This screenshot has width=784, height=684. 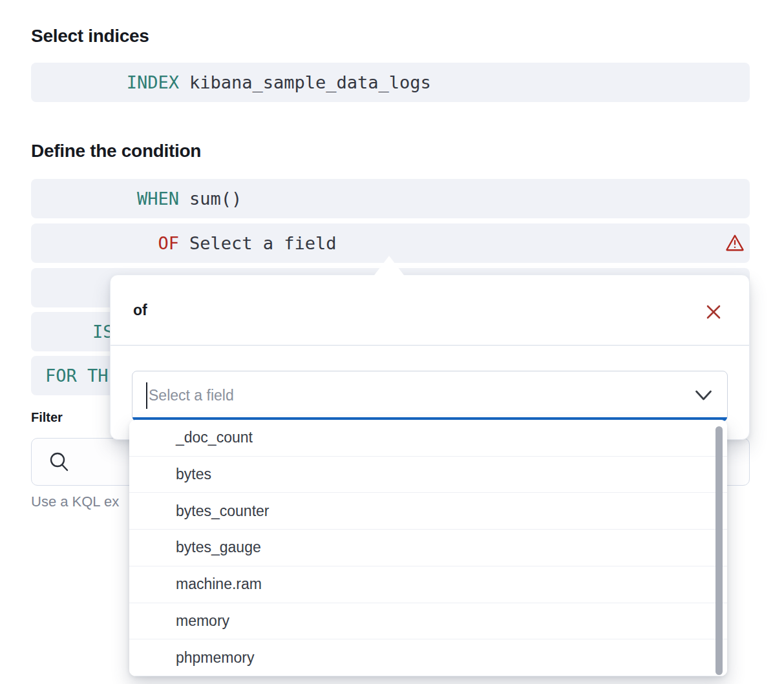 What do you see at coordinates (105, 199) in the screenshot?
I see `when-keyword: WHEN` at bounding box center [105, 199].